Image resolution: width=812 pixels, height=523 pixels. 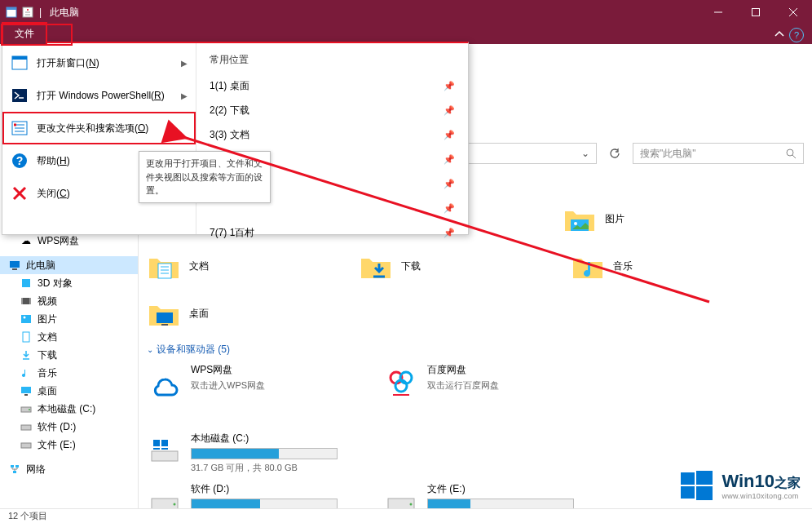 What do you see at coordinates (718, 153) in the screenshot?
I see `search-input: 搜索"此电脑"` at bounding box center [718, 153].